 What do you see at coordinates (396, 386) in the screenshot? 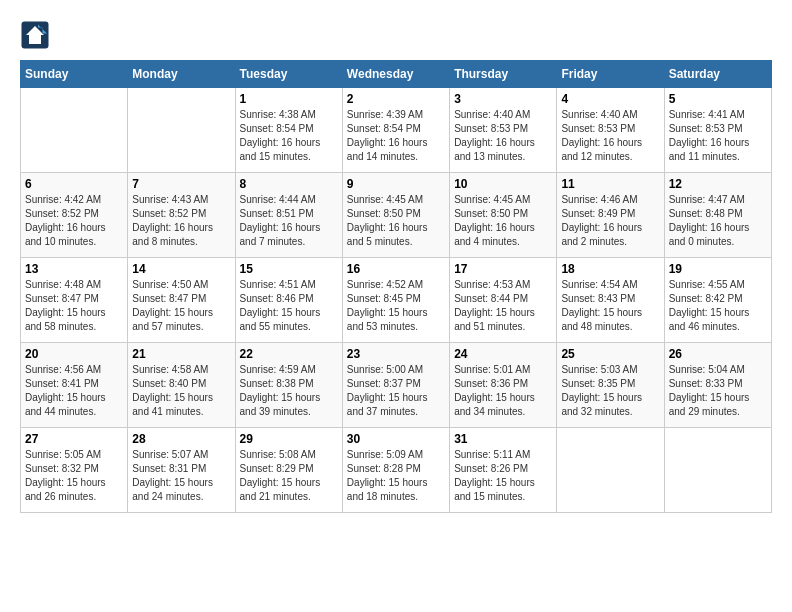
I see `calendar-cell: 23Sunrise: 5:00 AM Sunset: 8:37 PM Dayli…` at bounding box center [396, 386].